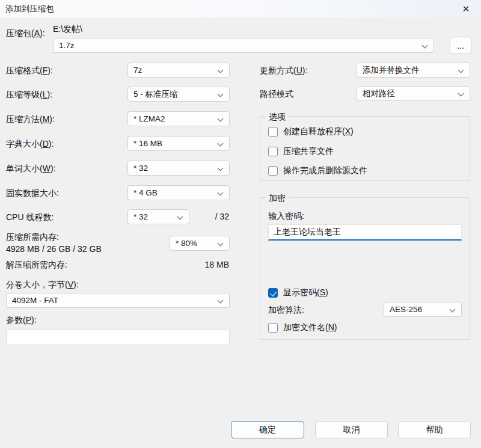 This screenshot has width=481, height=448. Describe the element at coordinates (31, 168) in the screenshot. I see `word-size-label: 单词大小(W):` at that location.